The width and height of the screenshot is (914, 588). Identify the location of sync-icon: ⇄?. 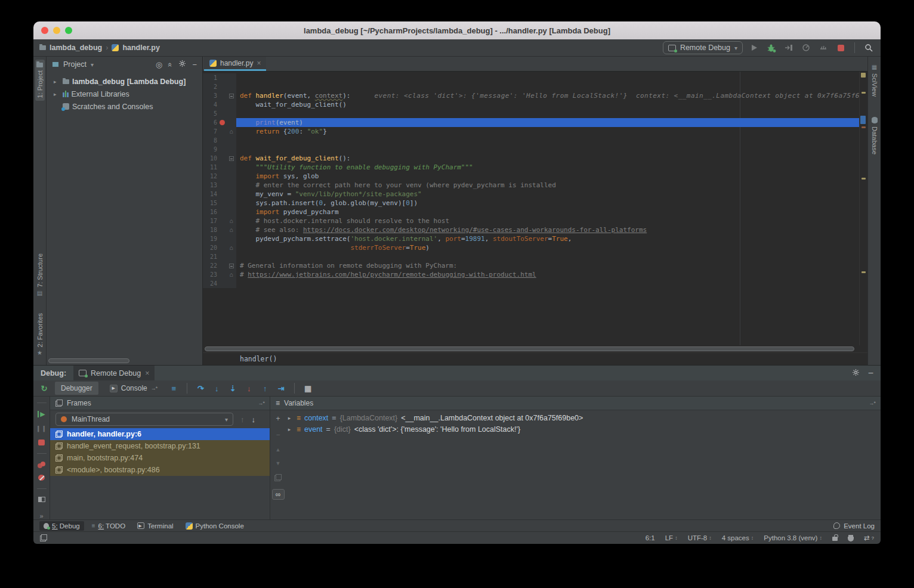
(869, 538).